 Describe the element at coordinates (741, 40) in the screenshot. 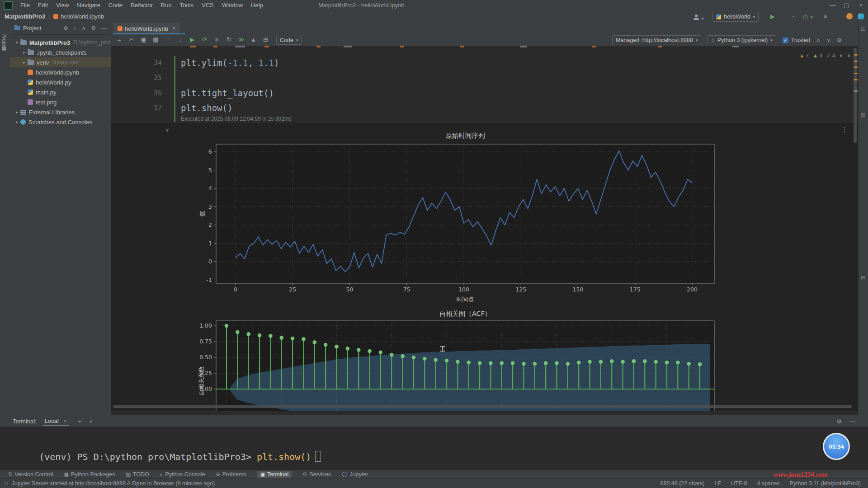

I see `kernel-select: ○ Python 3 (ipykernel) ▾` at that location.